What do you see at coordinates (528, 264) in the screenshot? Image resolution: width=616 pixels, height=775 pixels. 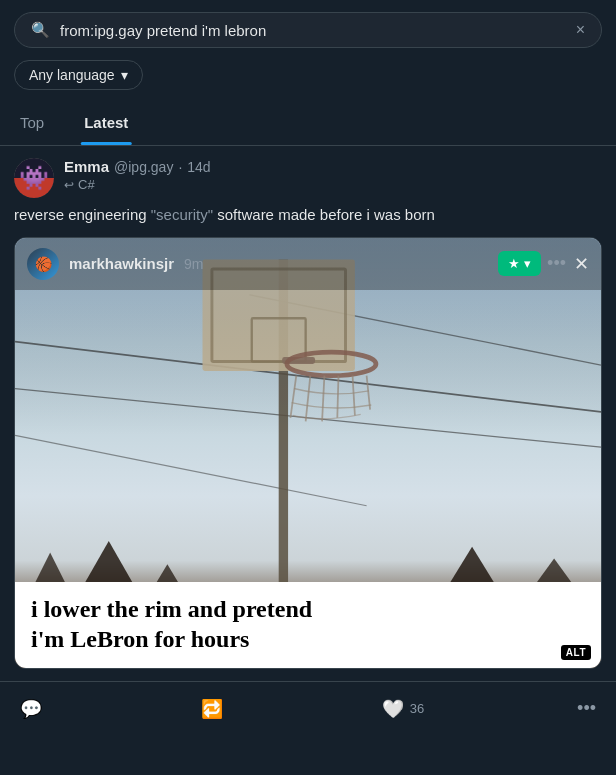 I see `star-chevron-icon: ▾` at bounding box center [528, 264].